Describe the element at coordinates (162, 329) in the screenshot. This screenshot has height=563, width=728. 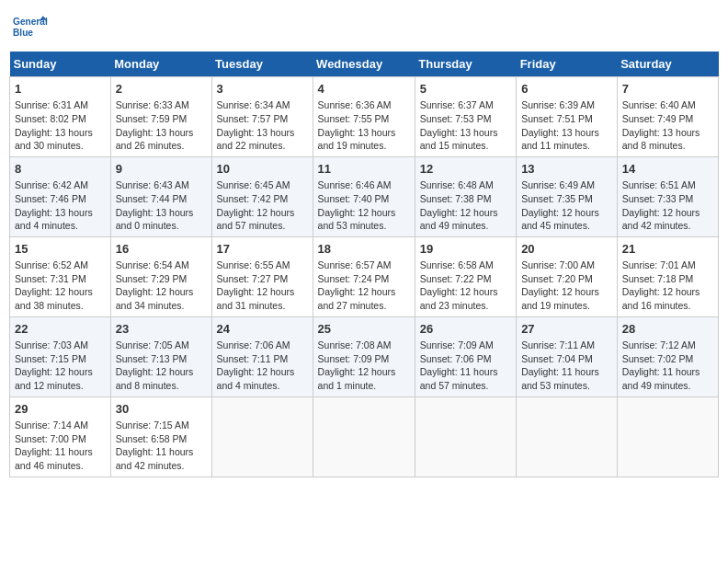
I see `day-number: 23` at that location.